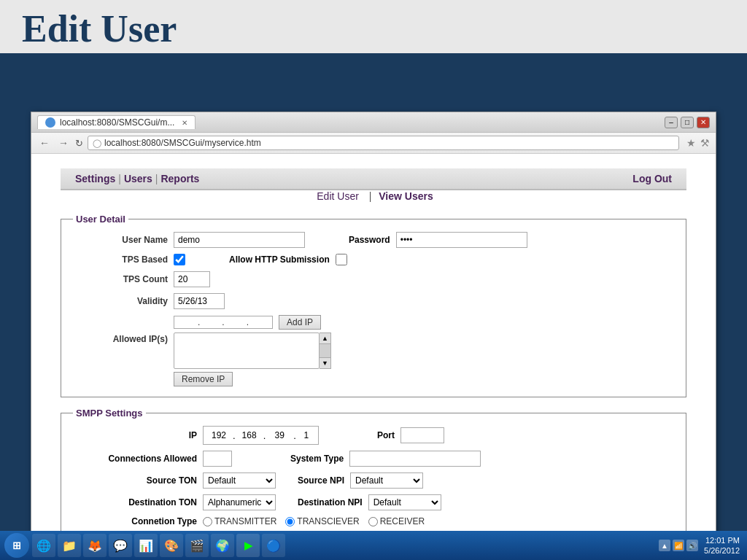  What do you see at coordinates (217, 459) in the screenshot?
I see `connections-input: 1` at bounding box center [217, 459].